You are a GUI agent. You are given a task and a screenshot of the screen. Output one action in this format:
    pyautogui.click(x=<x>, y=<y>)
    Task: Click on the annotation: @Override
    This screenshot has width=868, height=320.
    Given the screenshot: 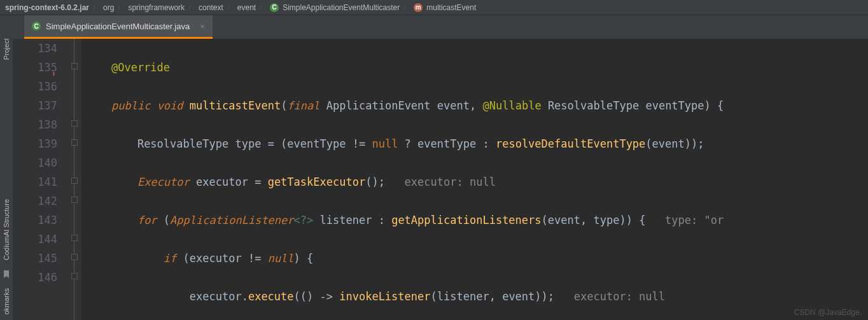 What is the action you would take?
    pyautogui.click(x=141, y=67)
    